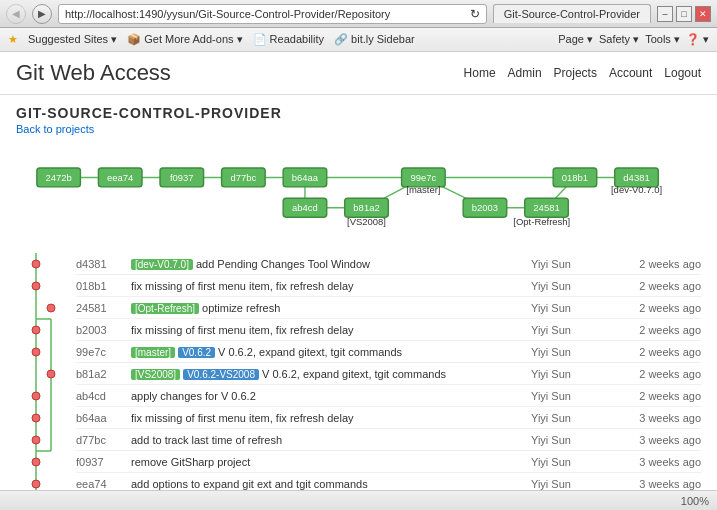 The width and height of the screenshot is (717, 510). I want to click on commit-message: add to track last time of refresh, so click(331, 440).